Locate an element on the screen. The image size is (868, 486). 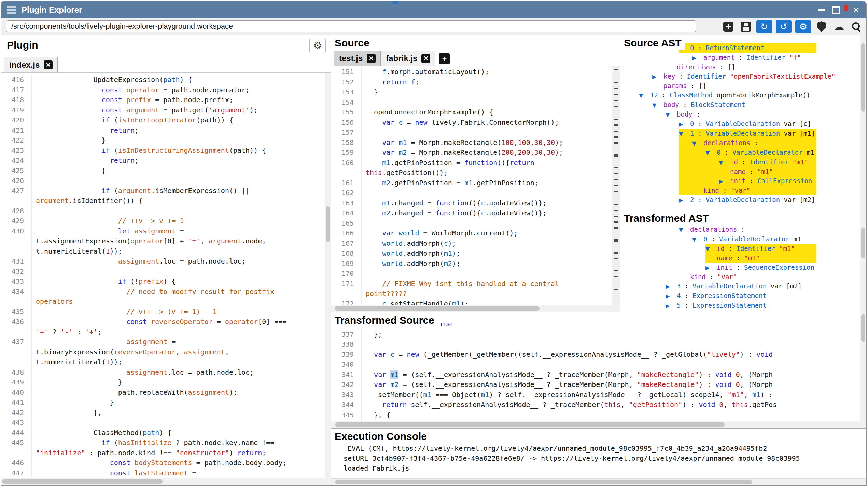
code-line: 423 if (isInDestructuringAssignment(path… is located at coordinates (163, 151).